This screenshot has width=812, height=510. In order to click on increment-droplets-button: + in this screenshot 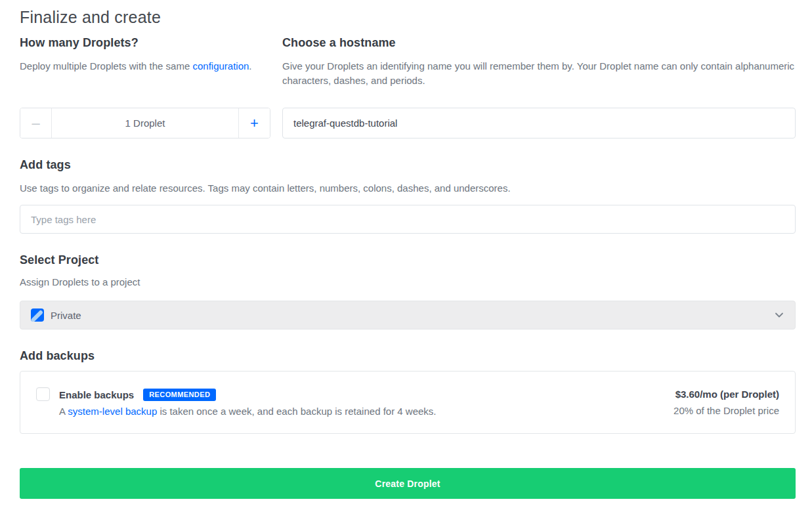, I will do `click(254, 123)`.